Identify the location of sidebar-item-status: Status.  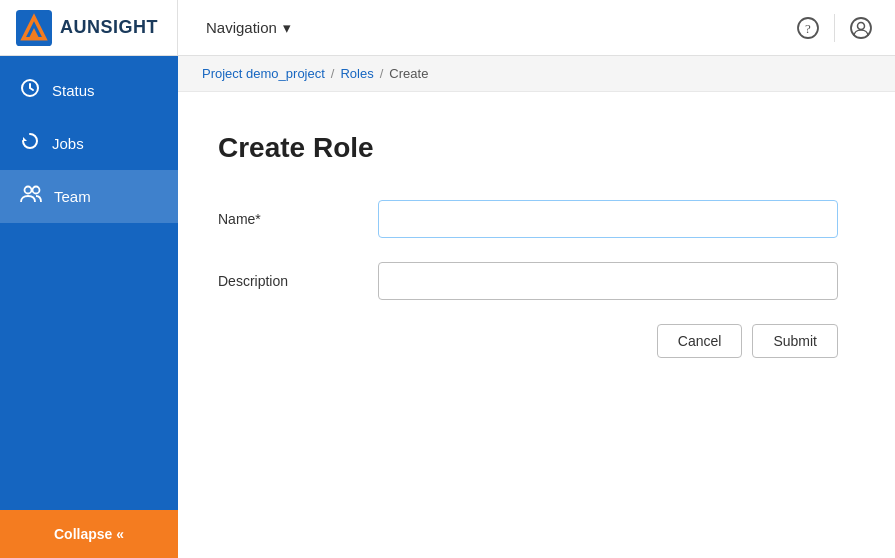
(89, 90).